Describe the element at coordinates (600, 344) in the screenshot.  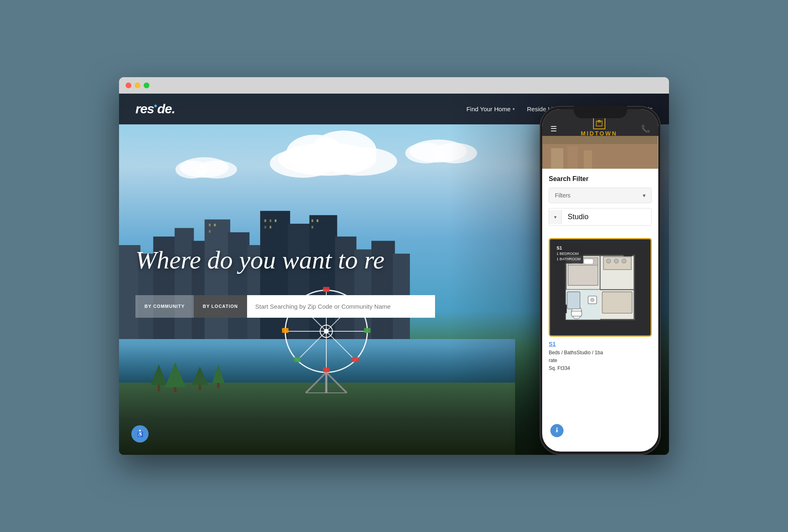
I see `unit-name-link: S1` at that location.